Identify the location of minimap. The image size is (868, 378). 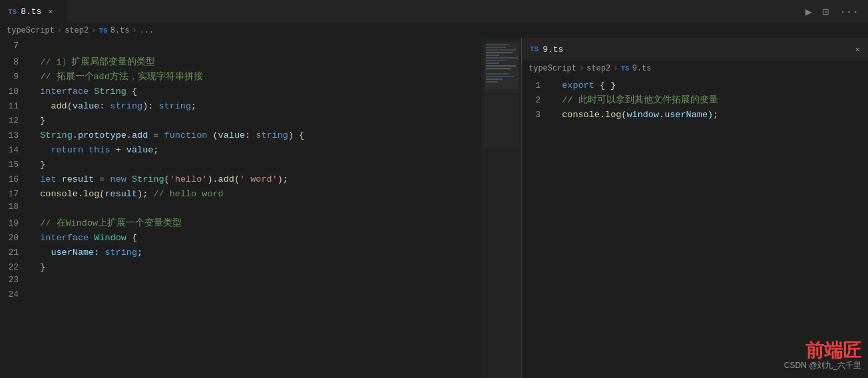
(501, 208).